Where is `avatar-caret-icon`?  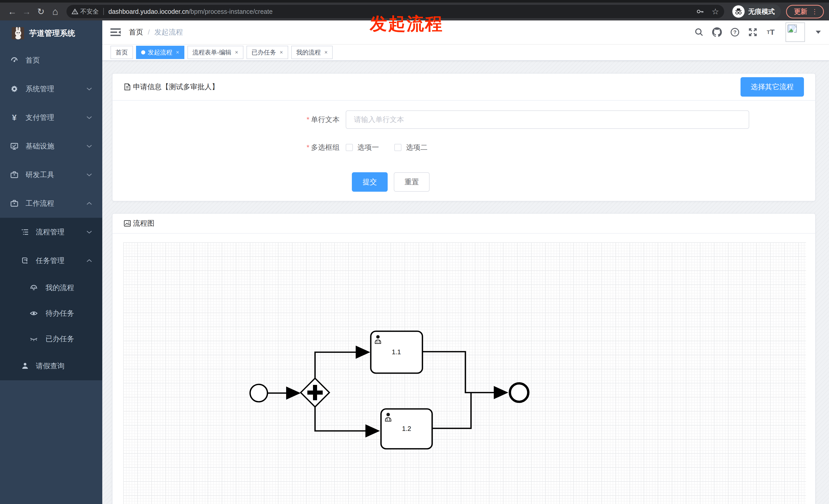
avatar-caret-icon is located at coordinates (818, 32).